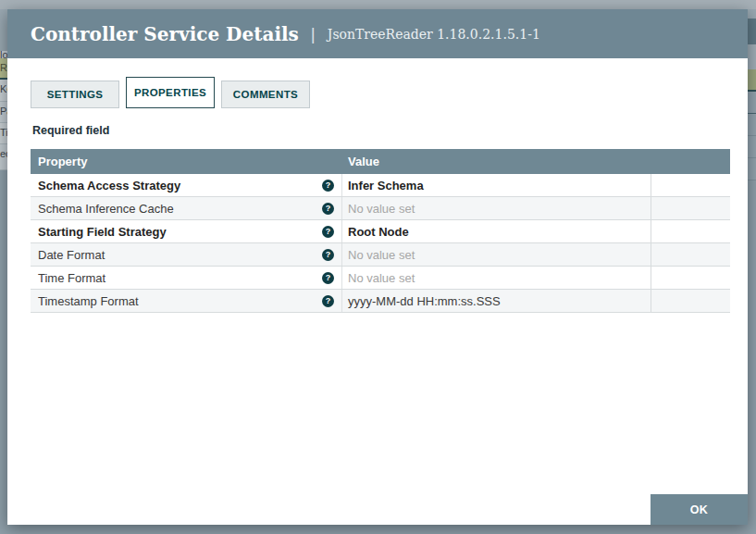  What do you see at coordinates (378, 5) in the screenshot?
I see `dimmed-backdrop-top` at bounding box center [378, 5].